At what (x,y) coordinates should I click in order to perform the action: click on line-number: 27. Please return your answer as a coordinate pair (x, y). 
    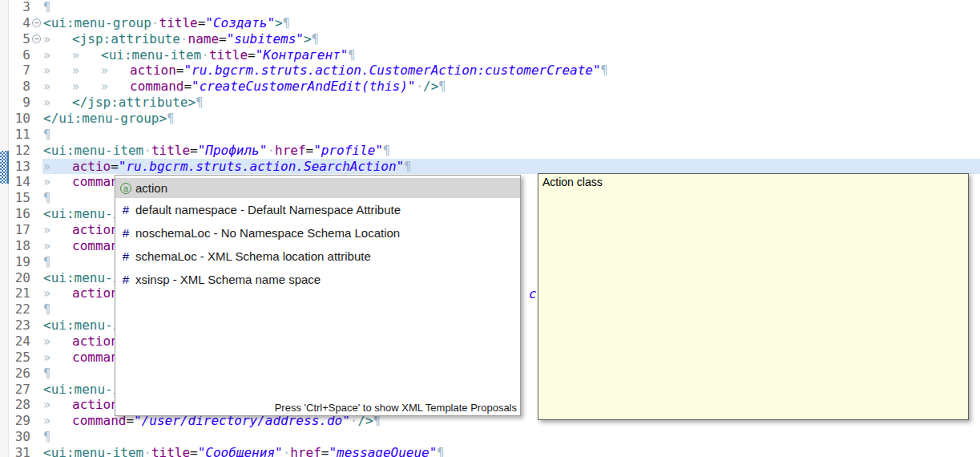
    Looking at the image, I should click on (19, 390).